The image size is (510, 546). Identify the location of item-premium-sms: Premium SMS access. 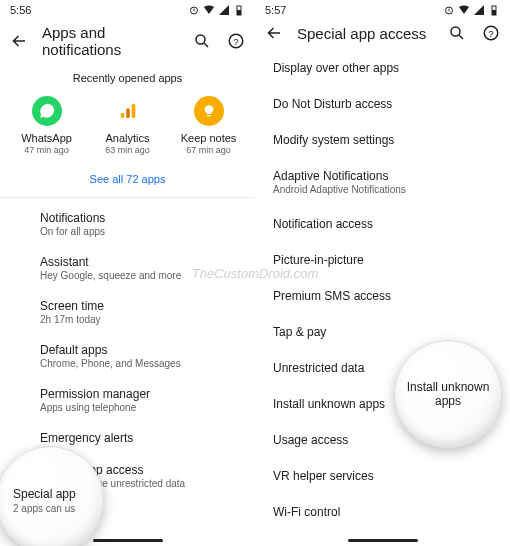
(392, 296).